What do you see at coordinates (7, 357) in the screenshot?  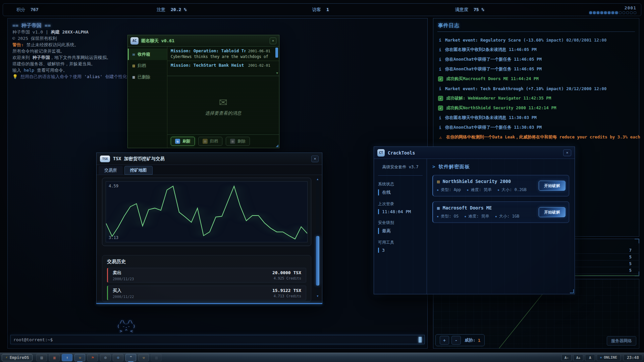 I see `lightning-icon: ⚡` at bounding box center [7, 357].